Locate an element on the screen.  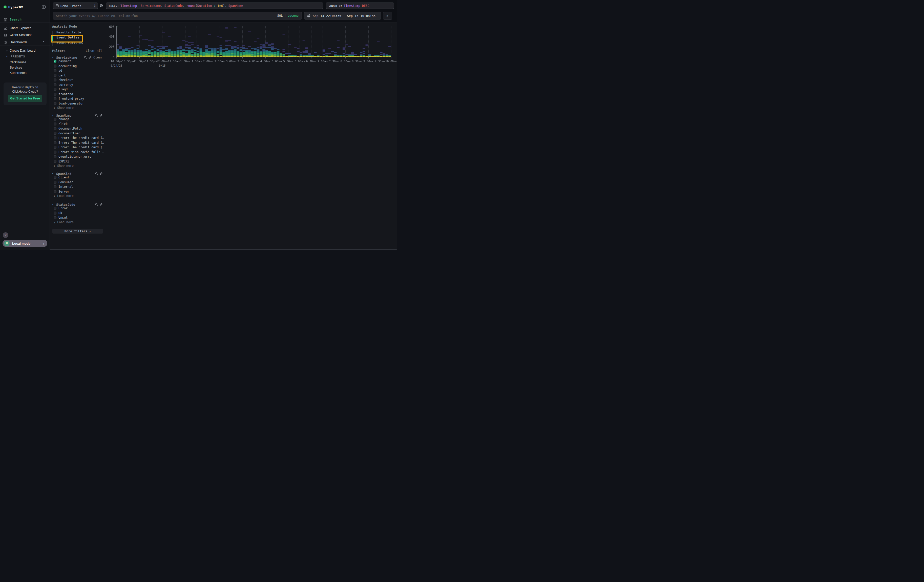
tab-event-deltas: Event Deltas is located at coordinates (77, 37).